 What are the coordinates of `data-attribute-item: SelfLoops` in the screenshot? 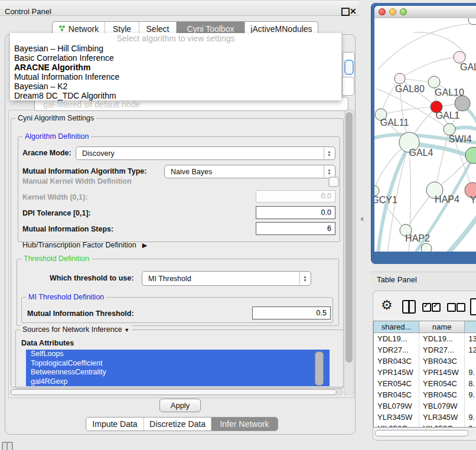 It's located at (178, 354).